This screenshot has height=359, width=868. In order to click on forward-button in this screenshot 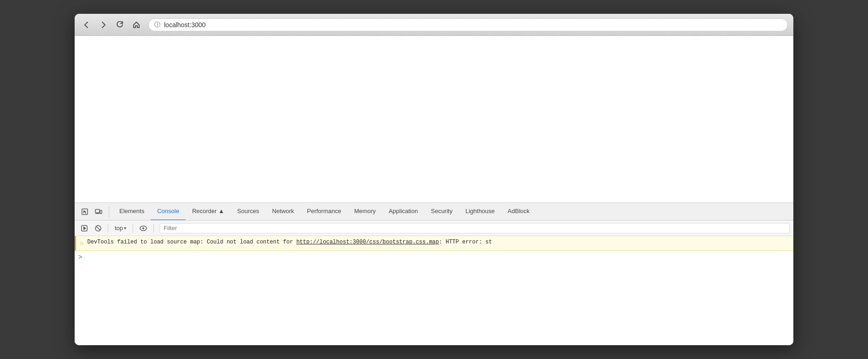, I will do `click(103, 25)`.